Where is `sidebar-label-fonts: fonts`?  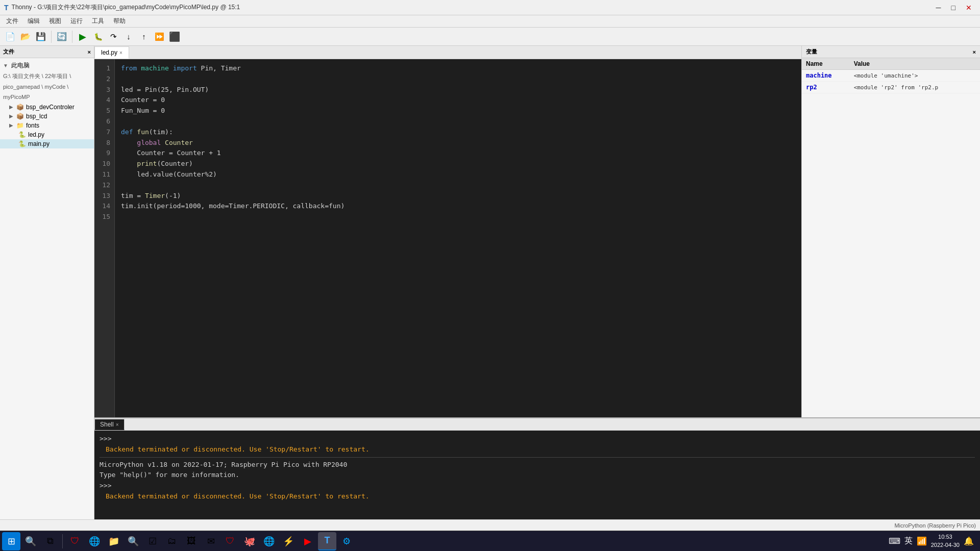 sidebar-label-fonts: fonts is located at coordinates (33, 126).